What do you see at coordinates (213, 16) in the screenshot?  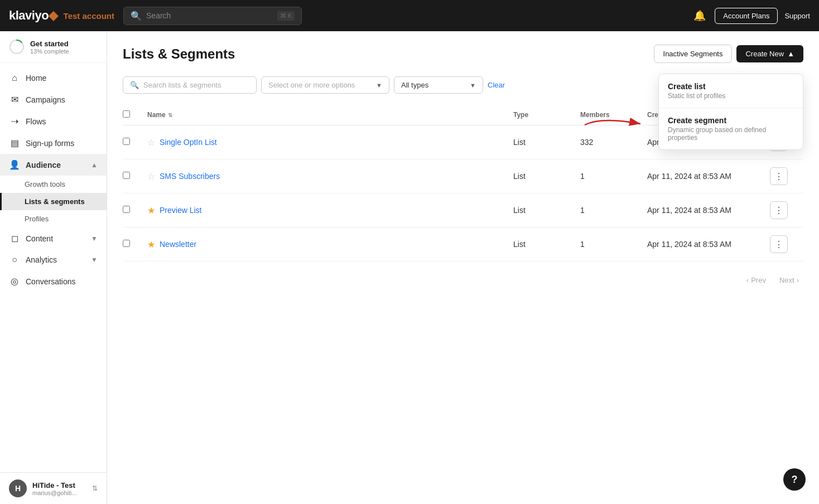 I see `search-box: 🔍 ⌘ K` at bounding box center [213, 16].